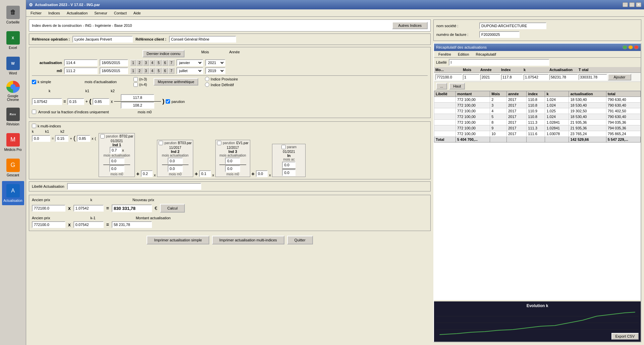 This screenshot has height=345, width=644. I want to click on montant-act-input, so click(132, 225).